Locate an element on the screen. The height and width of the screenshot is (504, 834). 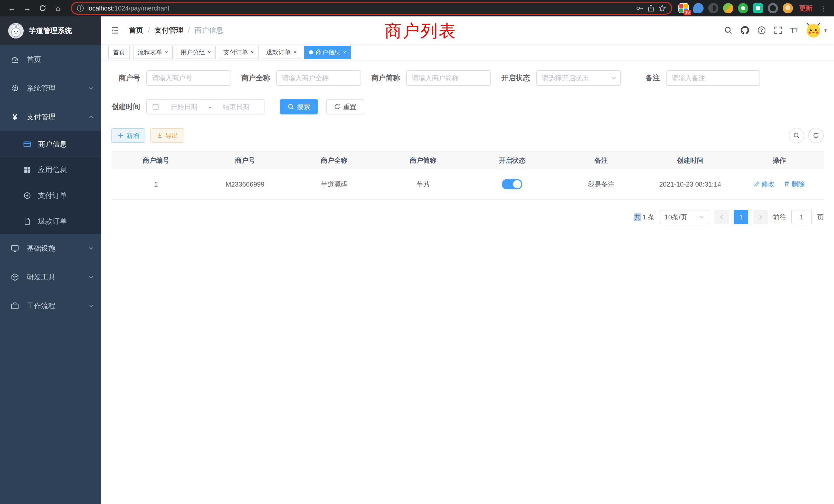
page-size-select: 10条/页 is located at coordinates (684, 217).